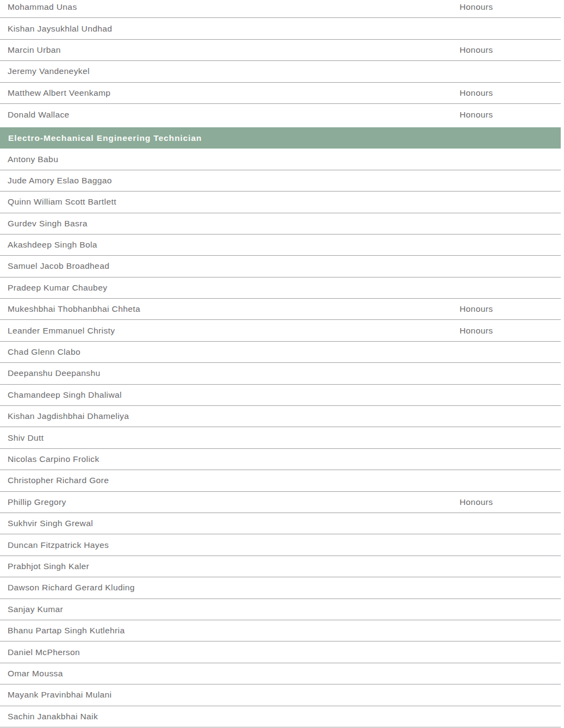 The image size is (564, 728). Describe the element at coordinates (281, 503) in the screenshot. I see `graduate-row: Phillip Gregory Honours` at that location.